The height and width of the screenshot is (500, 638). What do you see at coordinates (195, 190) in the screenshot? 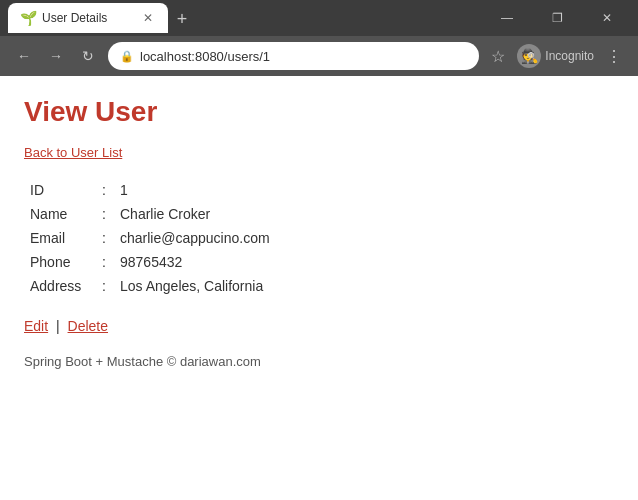
I see `id-value: 1` at bounding box center [195, 190].